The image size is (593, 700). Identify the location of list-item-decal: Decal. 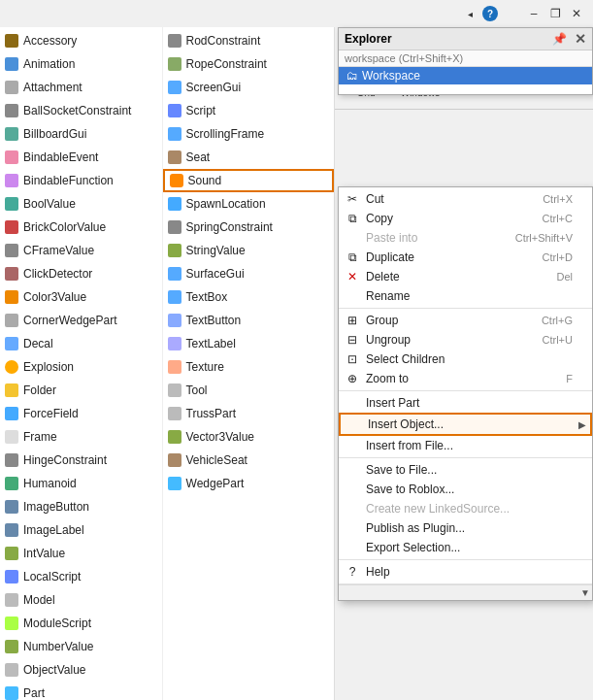
(82, 344).